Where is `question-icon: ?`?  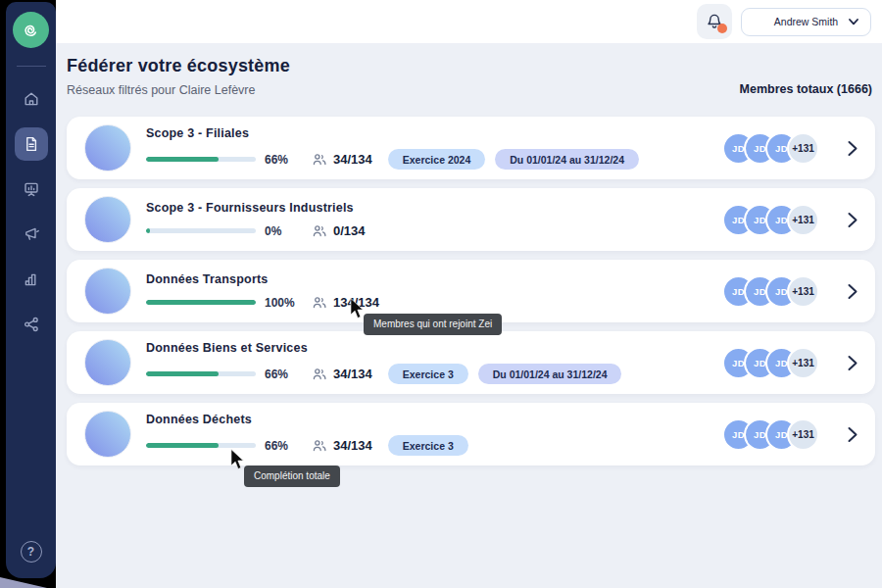 question-icon: ? is located at coordinates (31, 552).